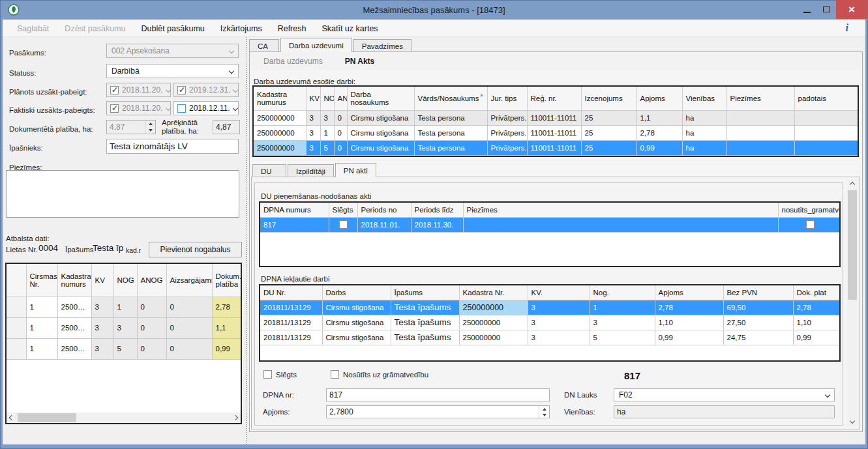 This screenshot has width=868, height=449. What do you see at coordinates (438, 412) in the screenshot?
I see `apjoms-stepper` at bounding box center [438, 412].